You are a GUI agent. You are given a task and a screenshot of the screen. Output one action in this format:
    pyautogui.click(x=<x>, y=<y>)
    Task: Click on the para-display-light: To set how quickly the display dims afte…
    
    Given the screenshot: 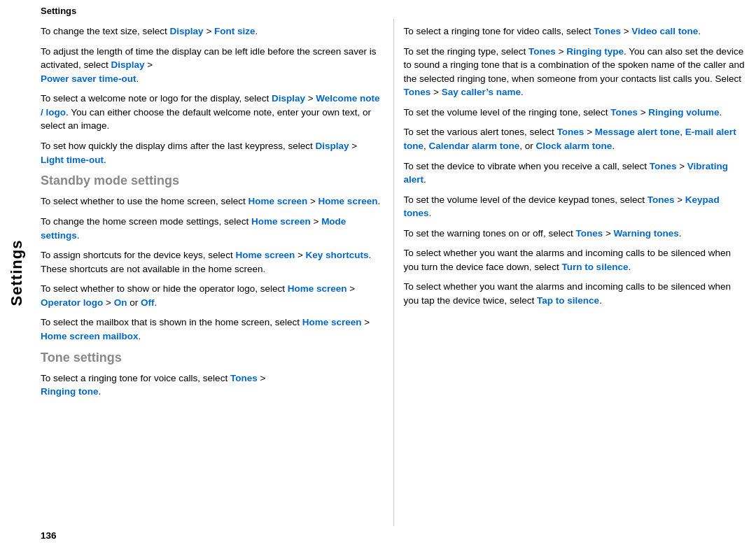 What is the action you would take?
    pyautogui.click(x=211, y=153)
    